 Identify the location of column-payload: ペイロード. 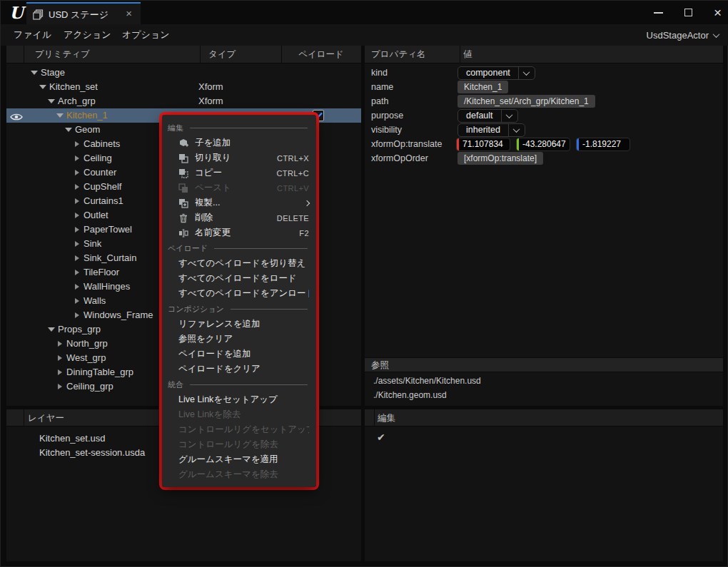
(321, 54).